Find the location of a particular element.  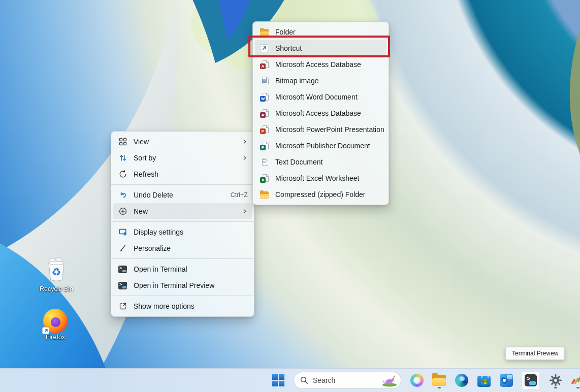

start-button is located at coordinates (278, 380).